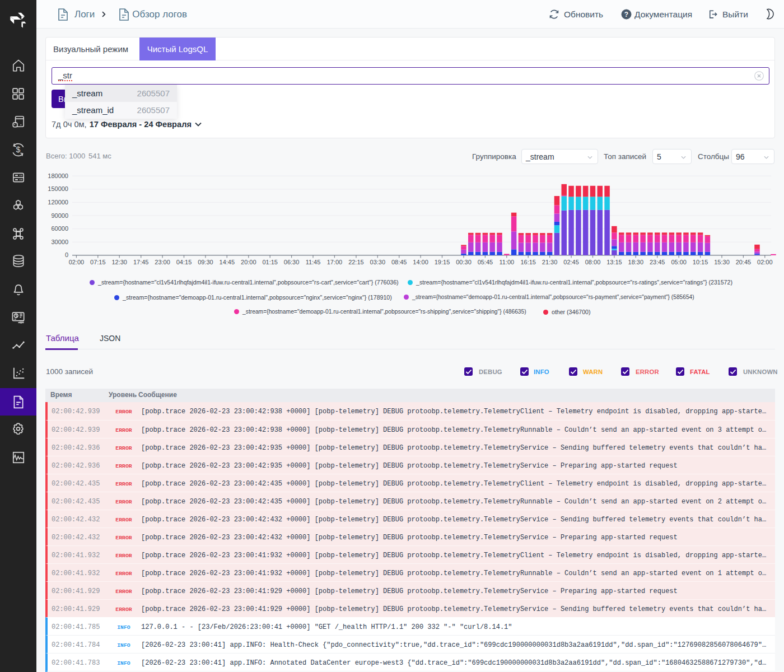 The image size is (784, 672). Describe the element at coordinates (744, 262) in the screenshot. I see `svg-text: 20:45` at that location.